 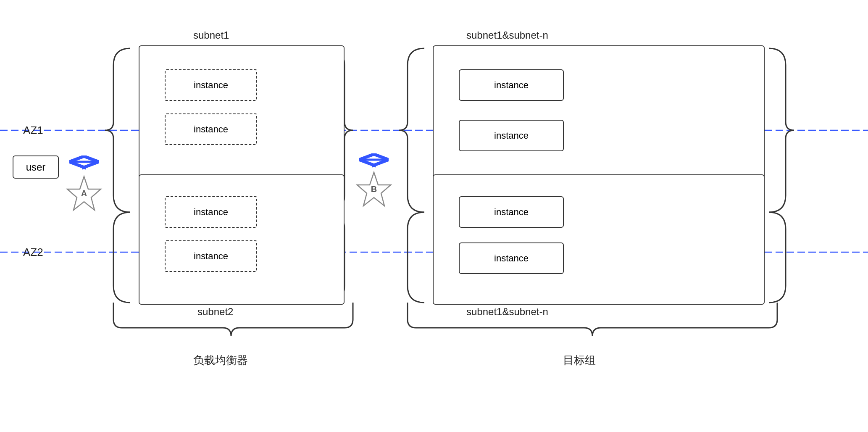 I want to click on lb-instance-1-label: instance, so click(x=211, y=85).